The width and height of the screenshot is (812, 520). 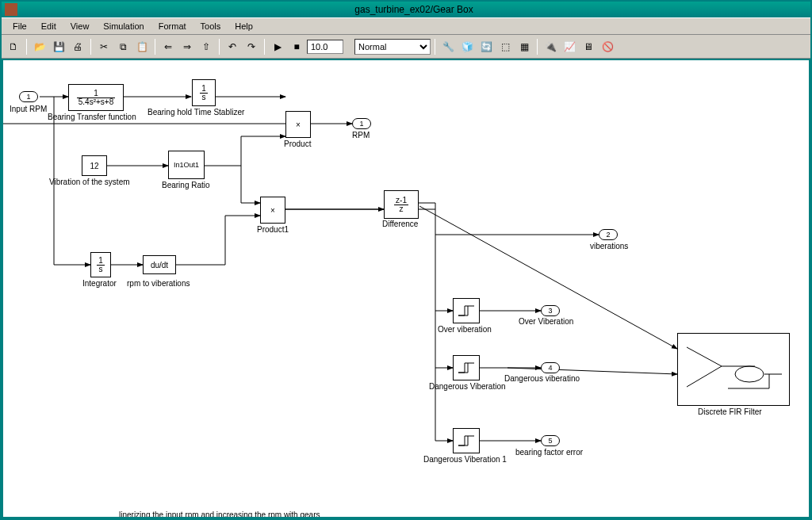 I want to click on label-bearing-err: bearing factor error, so click(x=549, y=452).